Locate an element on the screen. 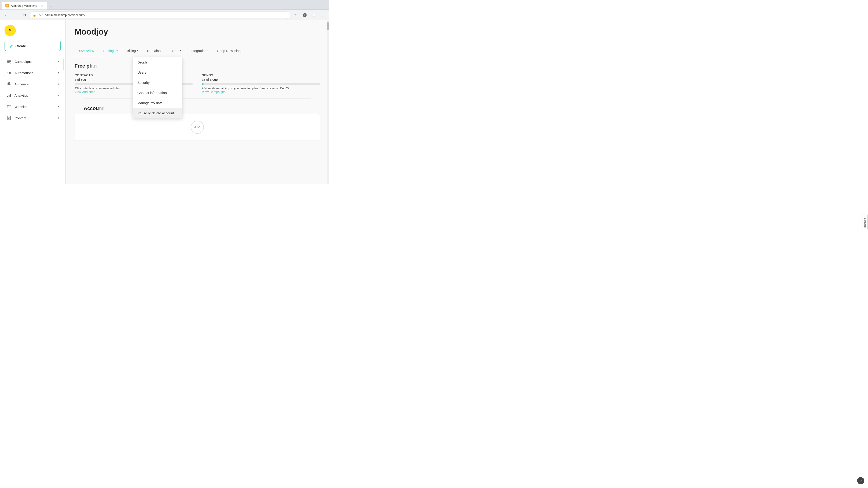 Image resolution: width=868 pixels, height=488 pixels. dropdown-pause-or-delete: Pause or delete account is located at coordinates (158, 113).